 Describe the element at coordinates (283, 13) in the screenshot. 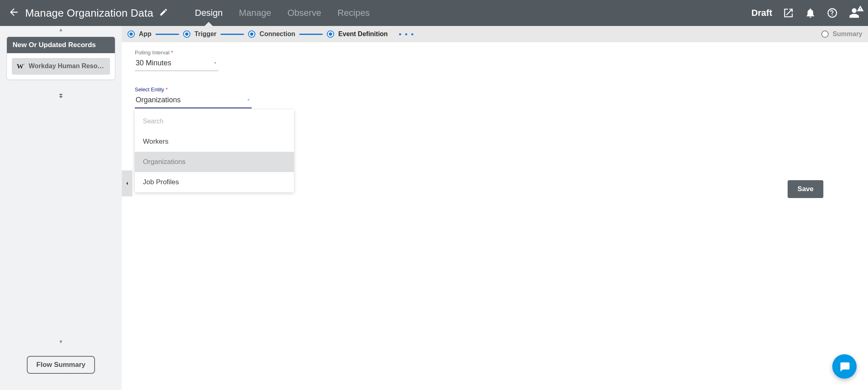

I see `topbar-tabs: Design Manage Observe Recipes` at that location.